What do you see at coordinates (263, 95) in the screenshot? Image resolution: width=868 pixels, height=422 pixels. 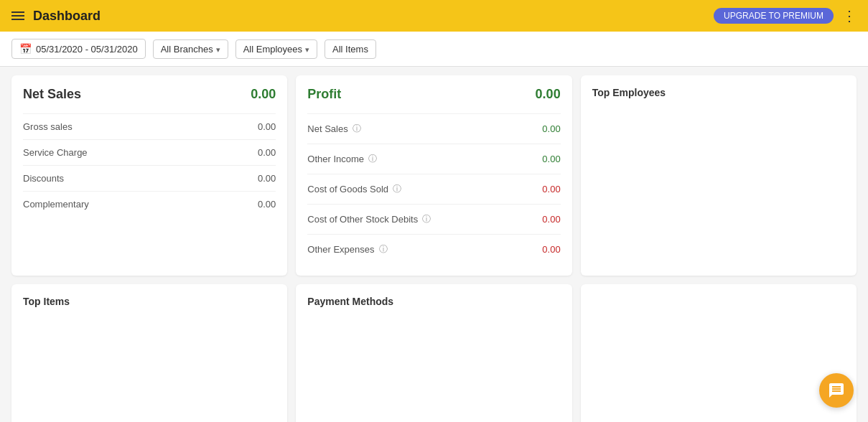 I see `net-sales-total: 0.00` at bounding box center [263, 95].